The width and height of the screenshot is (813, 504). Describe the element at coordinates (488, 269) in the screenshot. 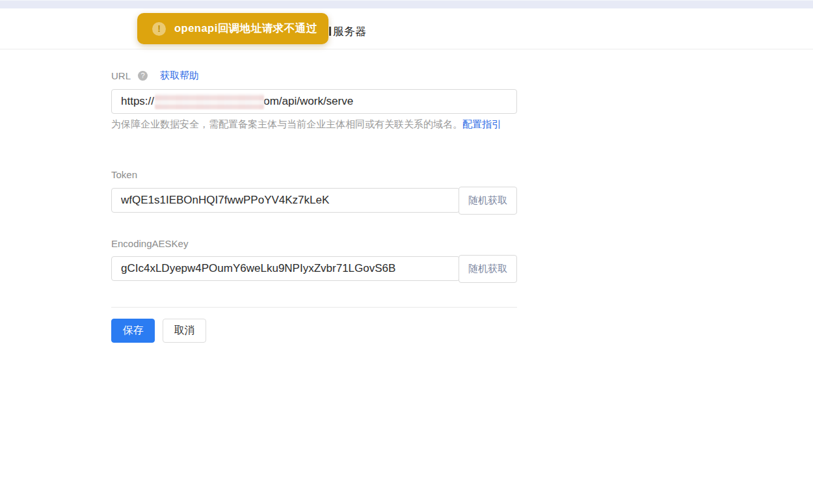

I see `aes-random-button: 随机获取` at that location.